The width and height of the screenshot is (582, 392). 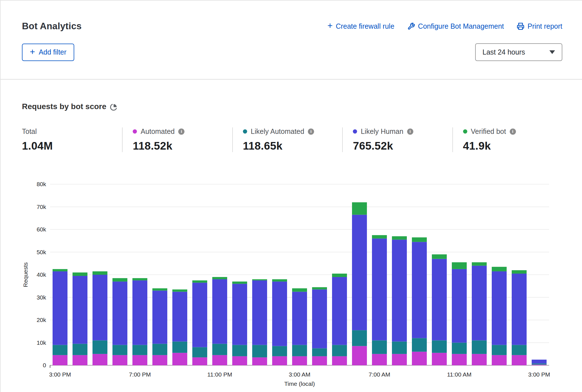 What do you see at coordinates (461, 26) in the screenshot?
I see `configure-bot-management-label: Configure Bot Management` at bounding box center [461, 26].